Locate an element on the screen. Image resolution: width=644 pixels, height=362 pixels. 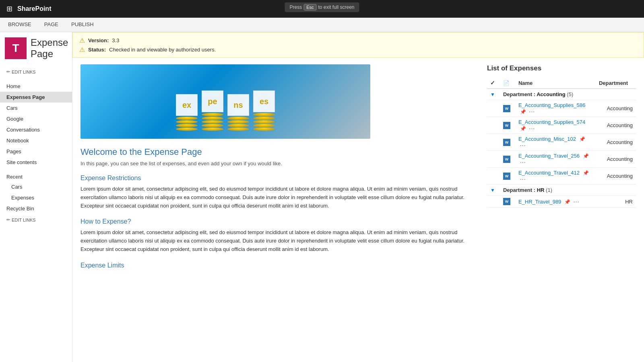
file-name-cell: E_HR_Travel_989 📌 ··· is located at coordinates (555, 202).